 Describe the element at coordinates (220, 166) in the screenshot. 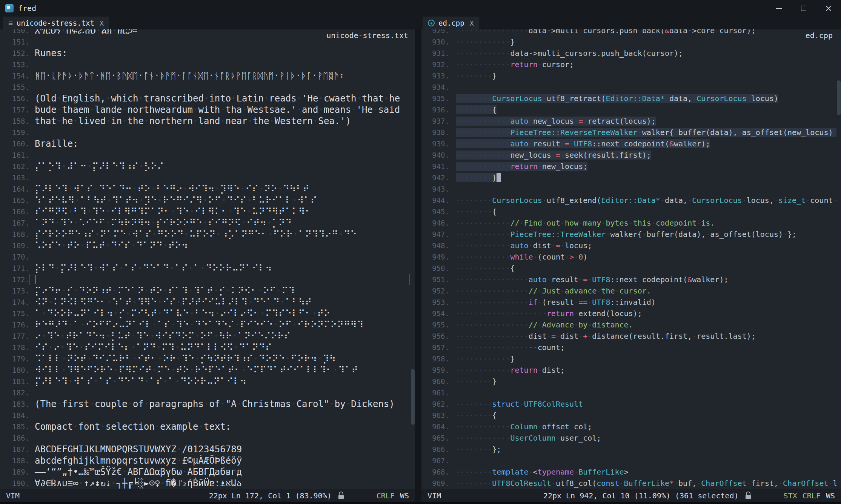

I see `line-text: ⡌⠁⡑⠹·⠼⠁⠒·⡍⠜⠇⠑⠹⠰⠎·⡣⠕⠌` at that location.